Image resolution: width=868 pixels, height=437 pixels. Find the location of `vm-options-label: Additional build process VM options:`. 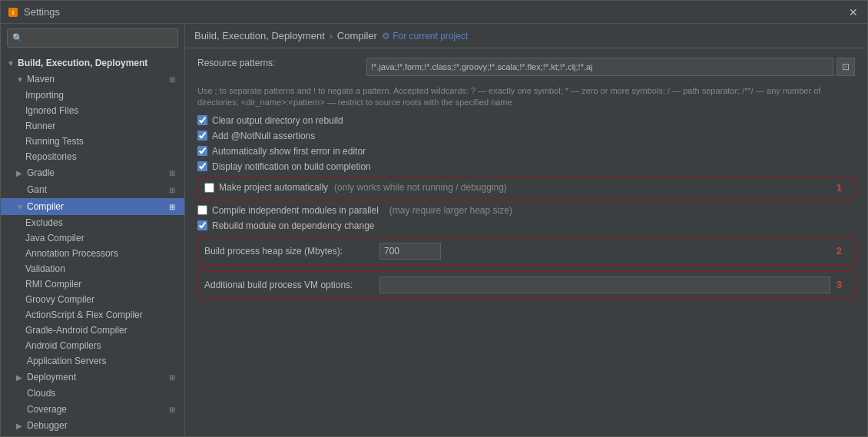

vm-options-label: Additional build process VM options: is located at coordinates (289, 285).